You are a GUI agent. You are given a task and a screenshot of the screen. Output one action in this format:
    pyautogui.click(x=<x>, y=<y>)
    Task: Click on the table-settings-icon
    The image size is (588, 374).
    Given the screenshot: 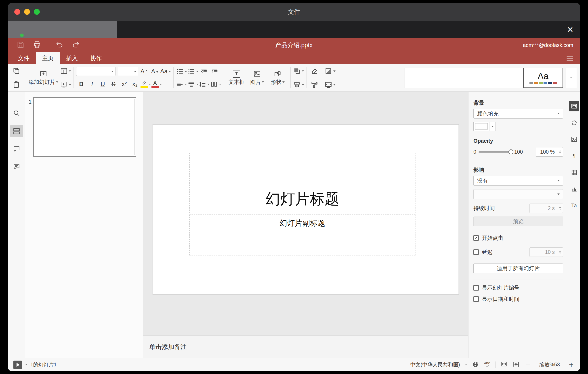 What is the action you would take?
    pyautogui.click(x=574, y=173)
    